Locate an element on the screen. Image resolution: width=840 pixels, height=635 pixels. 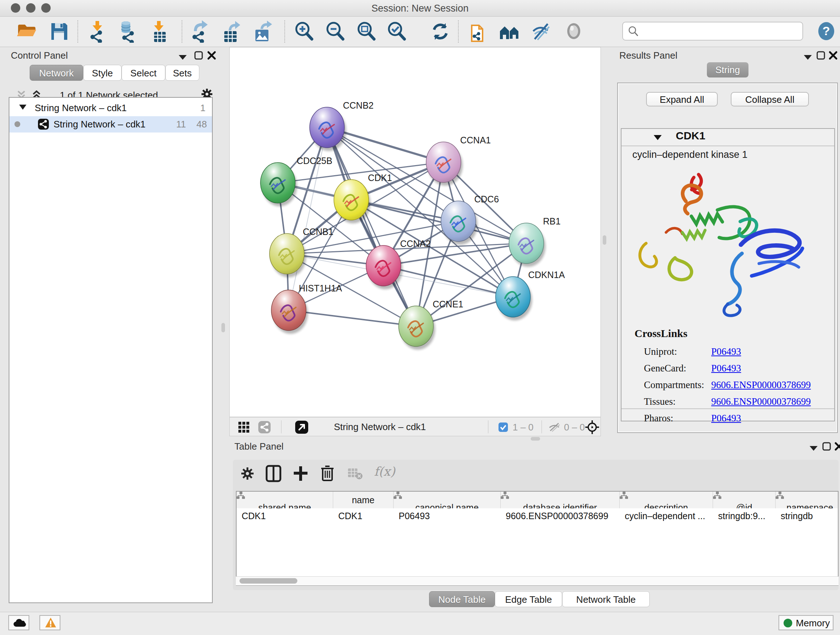
divider is located at coordinates (728, 146).